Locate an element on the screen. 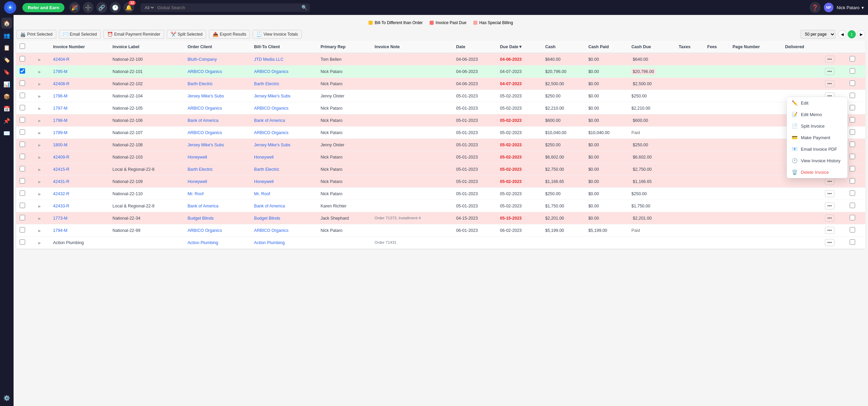 This screenshot has height=406, width=868. app-logo is located at coordinates (10, 7).